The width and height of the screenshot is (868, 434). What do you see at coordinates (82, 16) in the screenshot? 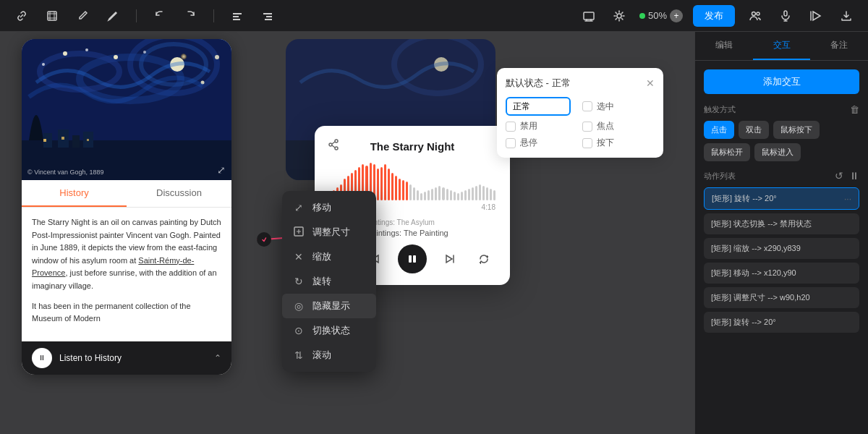
I see `pen-icon` at bounding box center [82, 16].